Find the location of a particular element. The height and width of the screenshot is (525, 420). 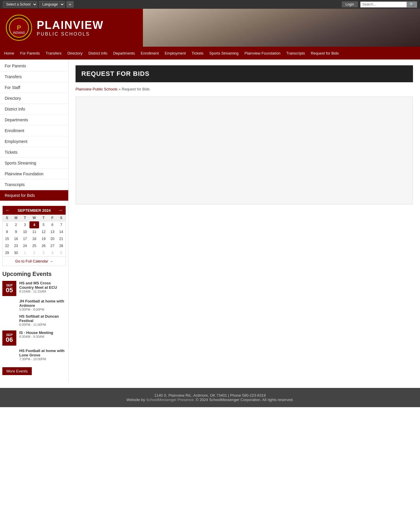

sidebar-nav-item-enrollment: Enrollment is located at coordinates (34, 131).